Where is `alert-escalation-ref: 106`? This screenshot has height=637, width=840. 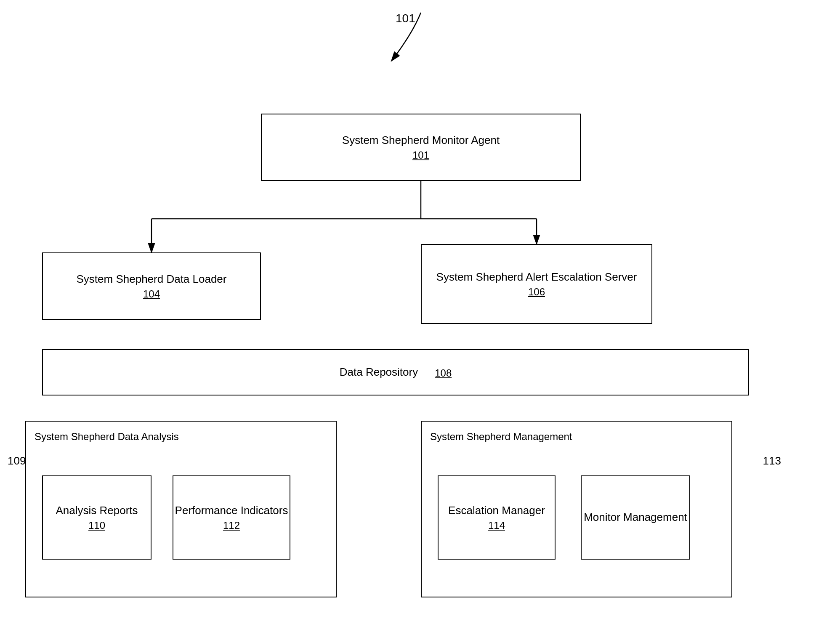
alert-escalation-ref: 106 is located at coordinates (537, 292).